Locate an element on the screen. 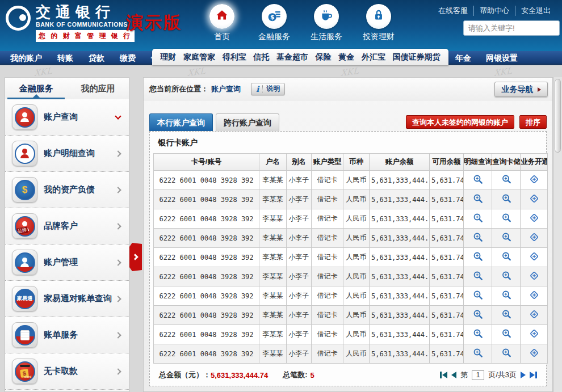 The height and width of the screenshot is (392, 562). link-online-service: 在线客服 is located at coordinates (453, 11).